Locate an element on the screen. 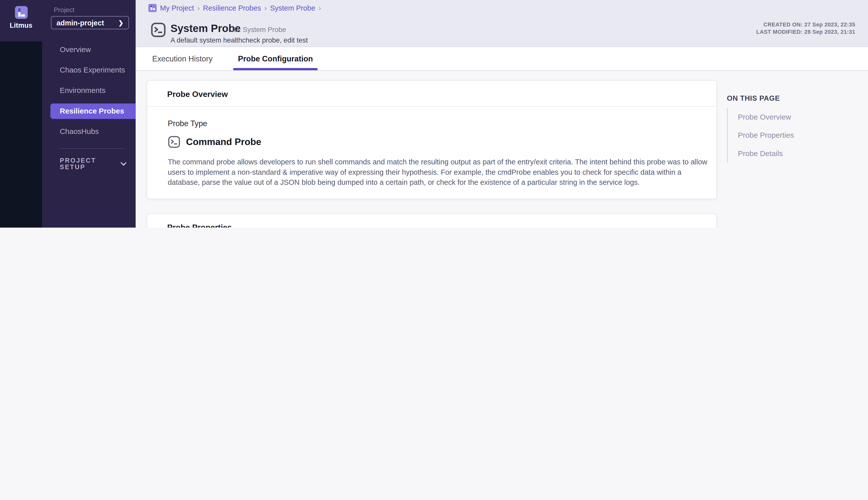 The image size is (868, 500). page-title: System Probe is located at coordinates (205, 29).